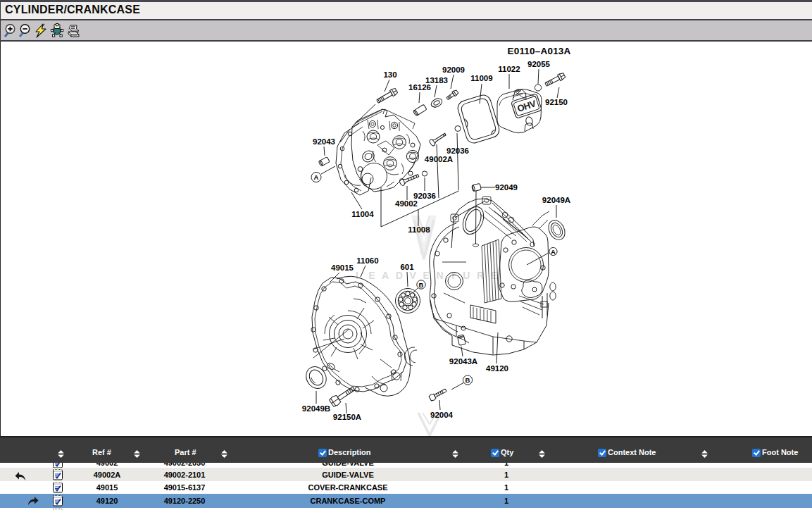  What do you see at coordinates (497, 368) in the screenshot?
I see `svg-text: 49120` at bounding box center [497, 368].